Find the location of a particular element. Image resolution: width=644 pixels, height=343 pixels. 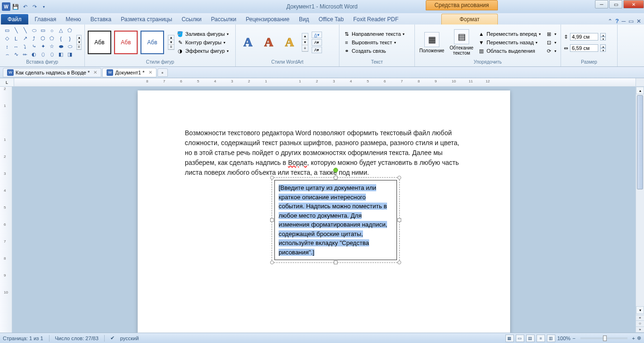

wrap-text-button: ▤Обтекание текстом is located at coordinates (462, 42).